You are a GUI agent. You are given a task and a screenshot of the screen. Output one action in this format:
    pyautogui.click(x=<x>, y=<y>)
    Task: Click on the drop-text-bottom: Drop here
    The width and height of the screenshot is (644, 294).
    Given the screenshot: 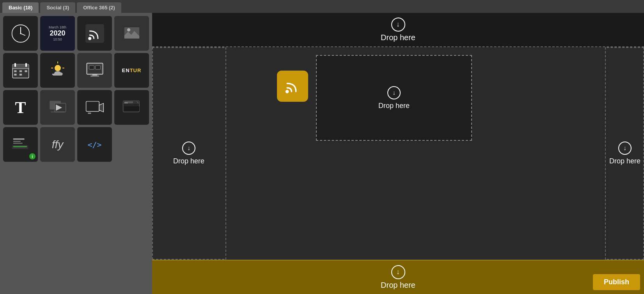 What is the action you would take?
    pyautogui.click(x=398, y=285)
    